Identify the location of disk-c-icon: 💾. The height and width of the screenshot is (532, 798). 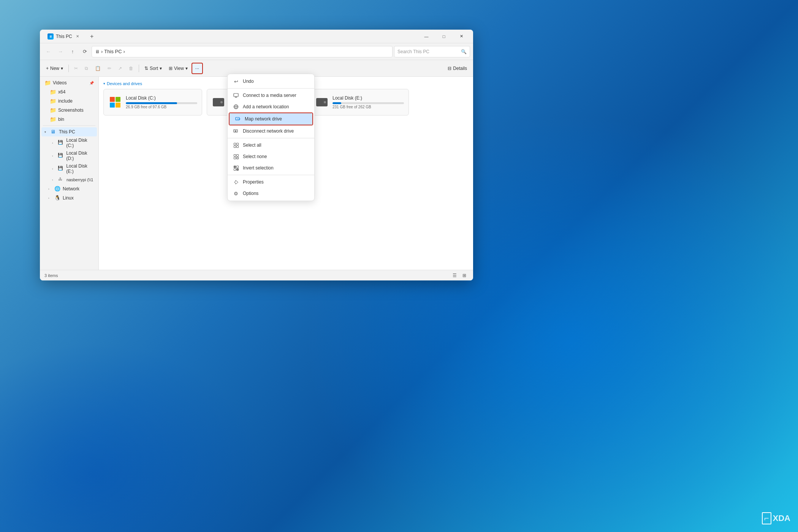
(61, 143).